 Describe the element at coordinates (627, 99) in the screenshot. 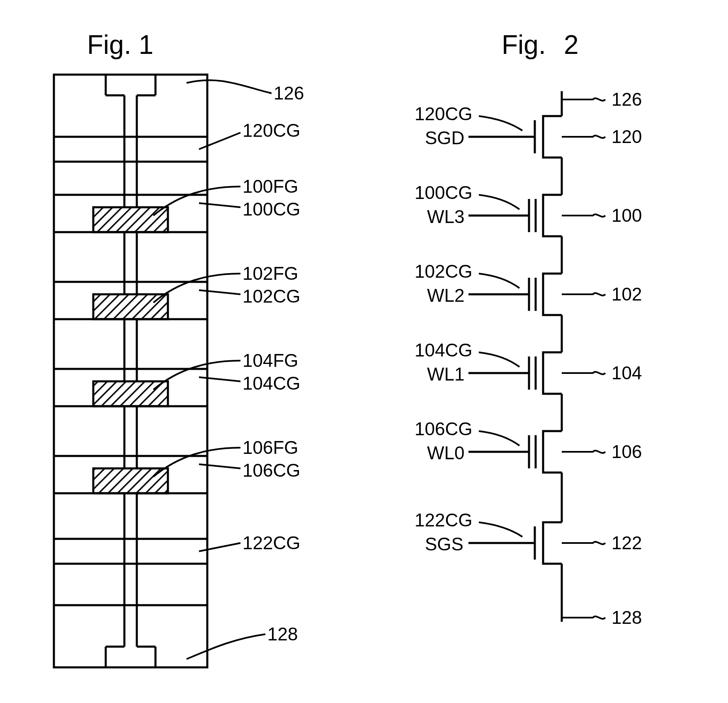

I see `rlbl-126: 126` at that location.